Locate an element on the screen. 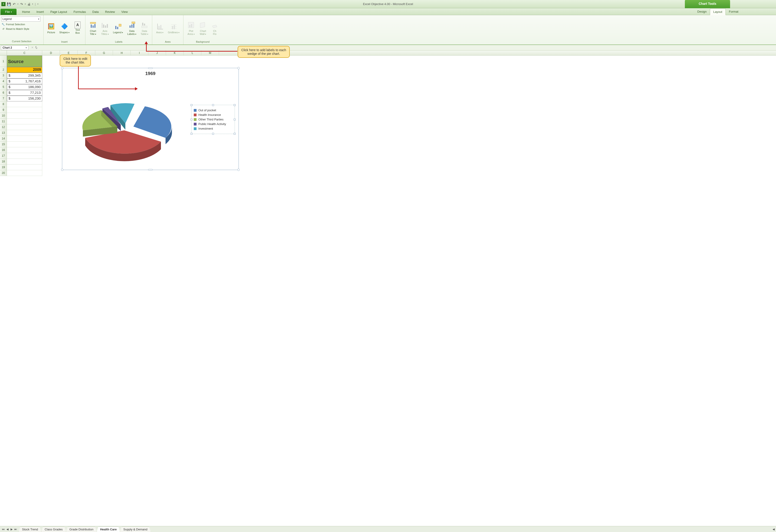 This screenshot has height=532, width=776. row-header-7: 7 is located at coordinates (3, 99).